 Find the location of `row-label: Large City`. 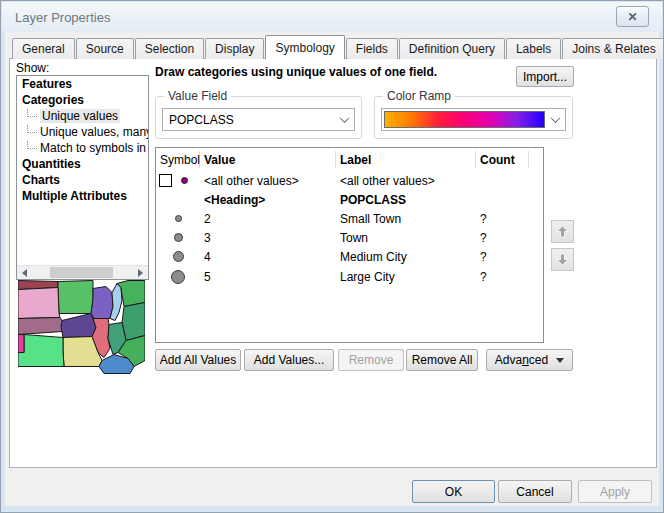

row-label: Large City is located at coordinates (406, 277).